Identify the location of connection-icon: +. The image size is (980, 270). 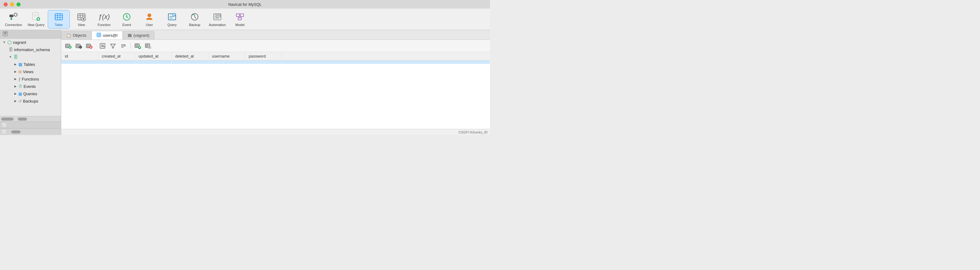
(14, 17).